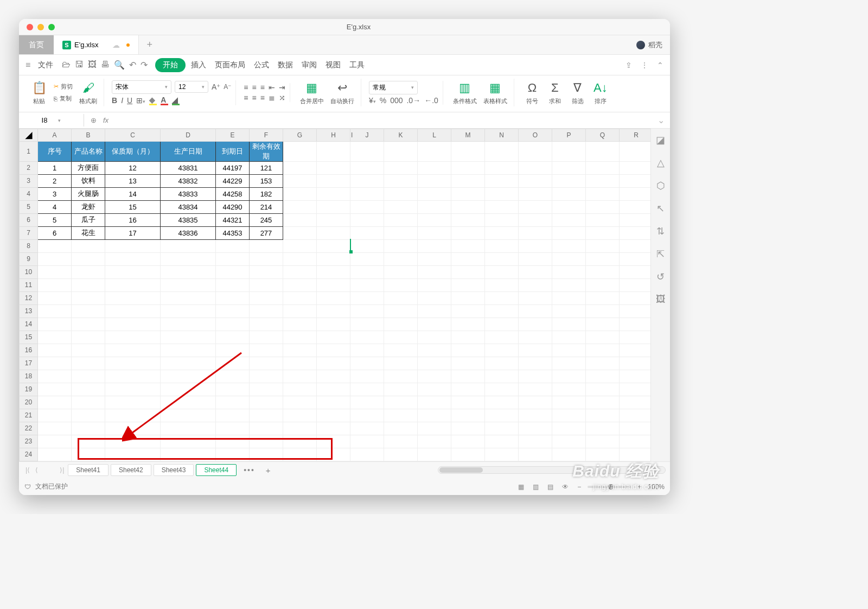 Image resolution: width=868 pixels, height=609 pixels. I want to click on cell-N9, so click(502, 259).